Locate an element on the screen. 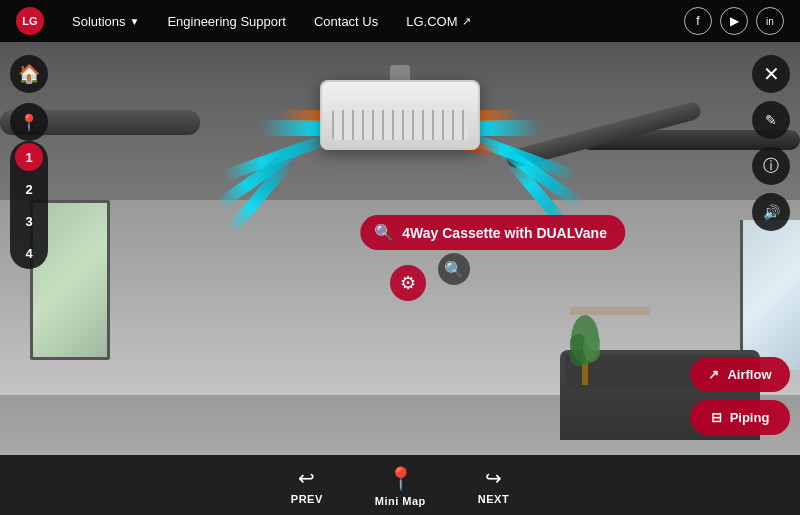 This screenshot has width=800, height=515. sound-button: 🔊 is located at coordinates (771, 212).